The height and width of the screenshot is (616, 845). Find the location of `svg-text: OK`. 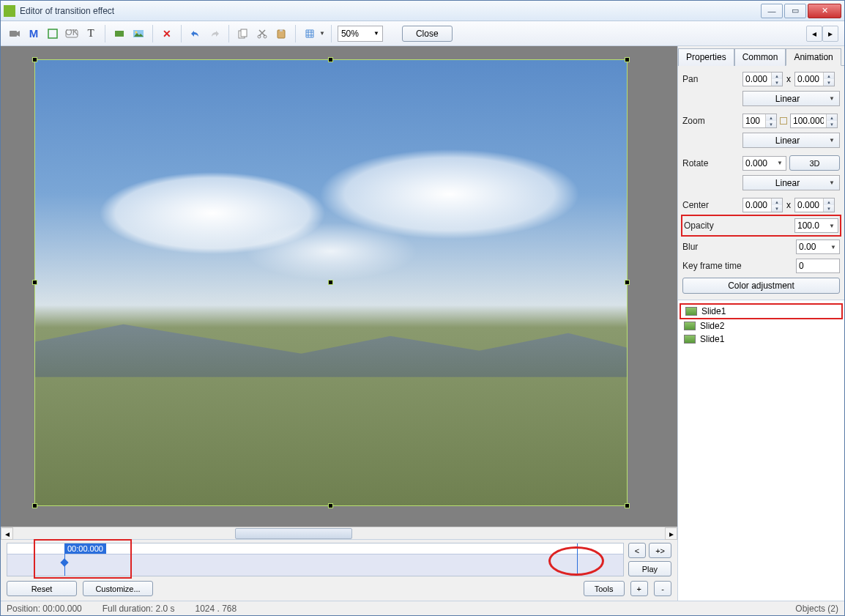

svg-text: OK is located at coordinates (72, 34).